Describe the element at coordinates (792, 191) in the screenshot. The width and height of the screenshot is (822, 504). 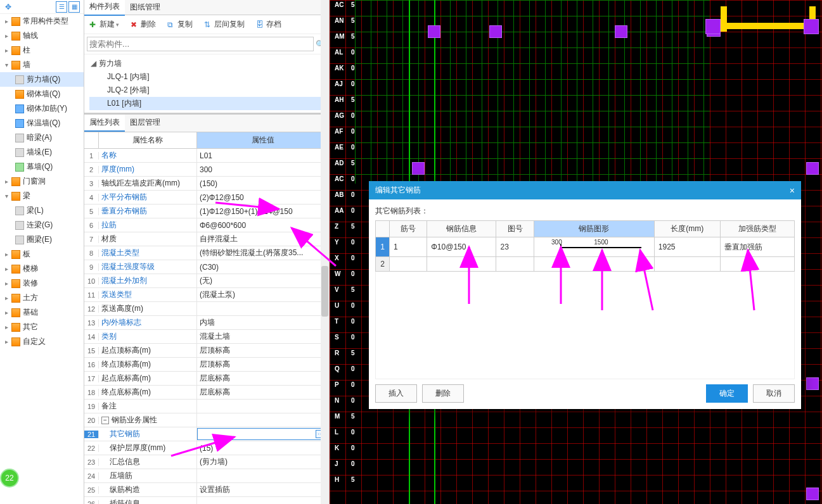
I see `dialog-close-icon: ×` at that location.